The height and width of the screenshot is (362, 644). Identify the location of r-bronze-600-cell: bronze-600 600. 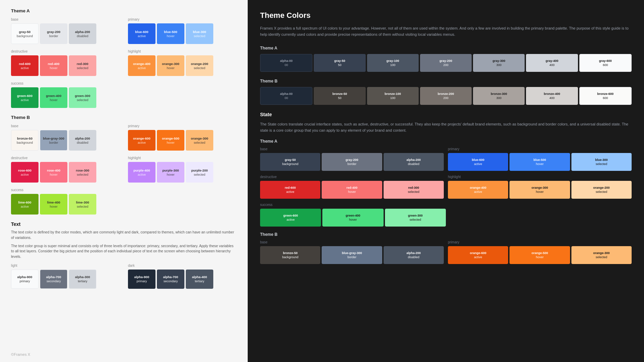
(605, 96).